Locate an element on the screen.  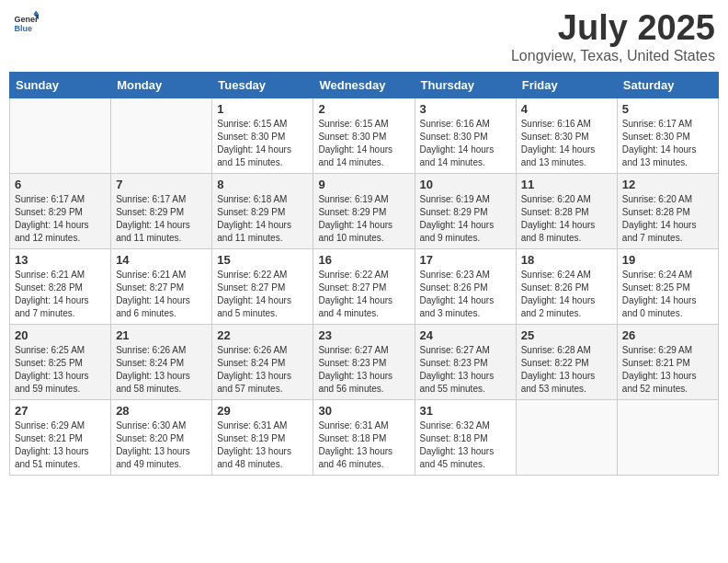
location-title: Longview, Texas, United States is located at coordinates (613, 56).